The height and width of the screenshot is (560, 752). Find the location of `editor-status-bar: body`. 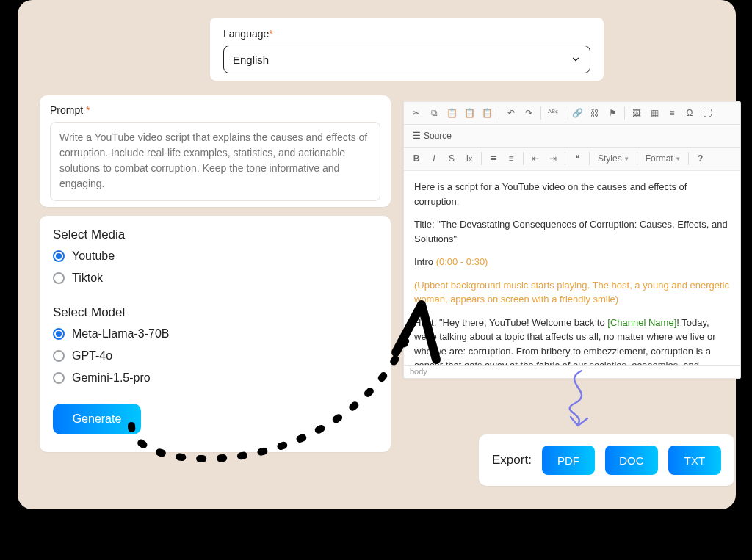

editor-status-bar: body is located at coordinates (572, 371).